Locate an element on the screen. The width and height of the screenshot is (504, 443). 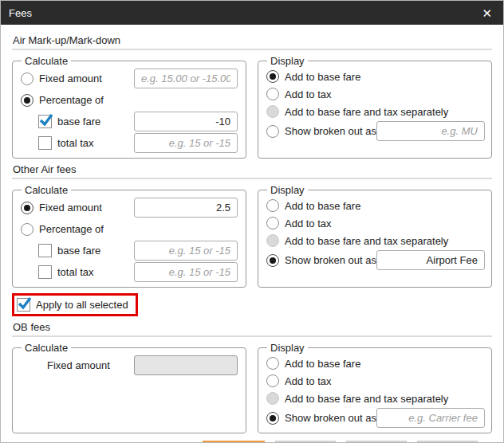
air-calculate-group: Calculate Fixed amount Percentage of is located at coordinates (129, 107).